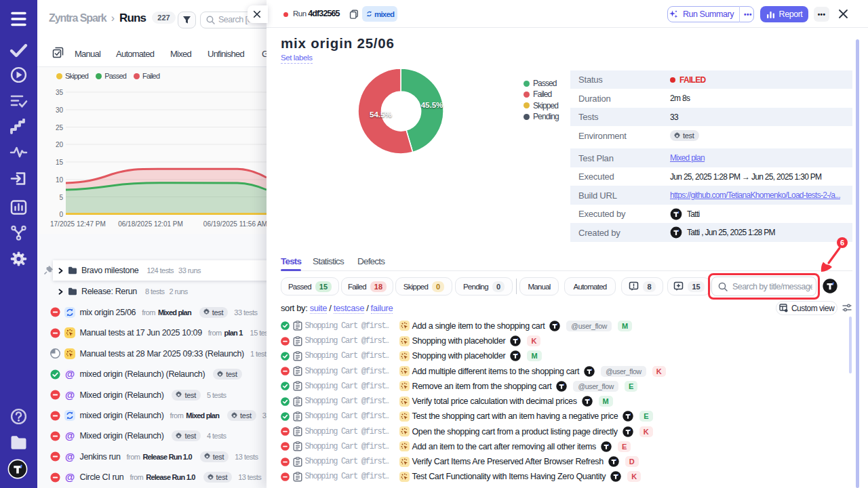 This screenshot has width=868, height=488. What do you see at coordinates (60, 145) in the screenshot?
I see `svg-text: 20` at bounding box center [60, 145].